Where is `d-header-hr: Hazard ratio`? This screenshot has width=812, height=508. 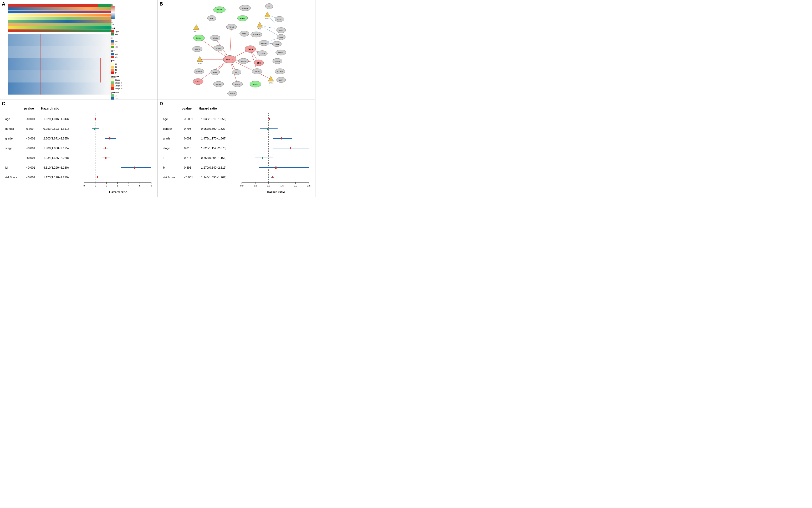
d-header-hr: Hazard ratio is located at coordinates (219, 108).